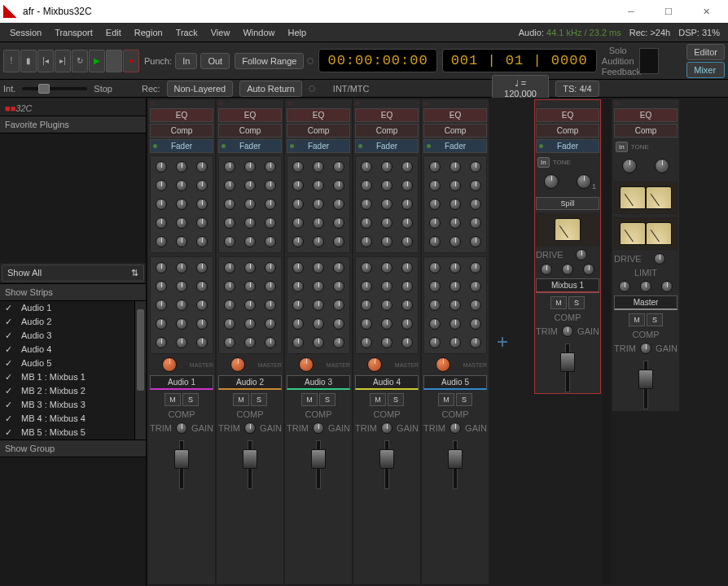  What do you see at coordinates (182, 383) in the screenshot?
I see `channel-name: Audio 1` at bounding box center [182, 383].